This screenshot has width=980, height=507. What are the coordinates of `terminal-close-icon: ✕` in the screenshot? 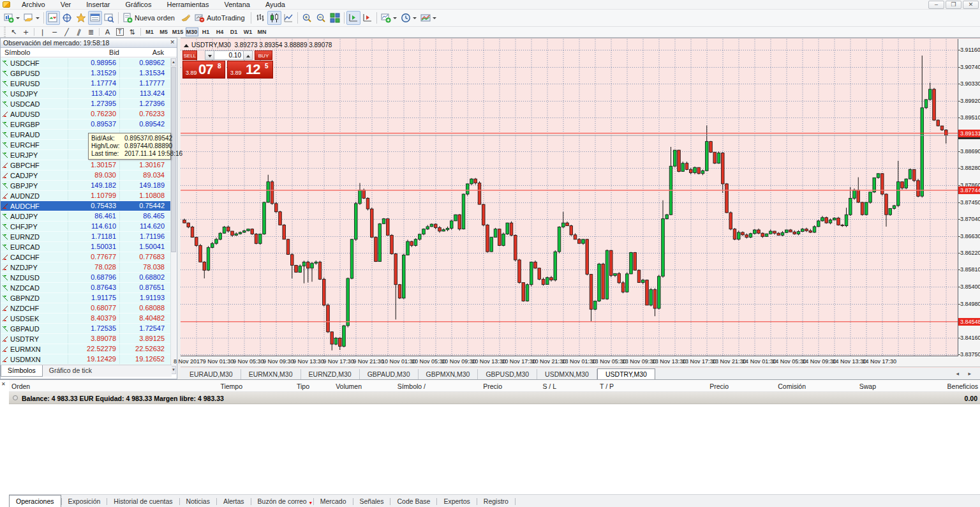 It's located at (4, 384).